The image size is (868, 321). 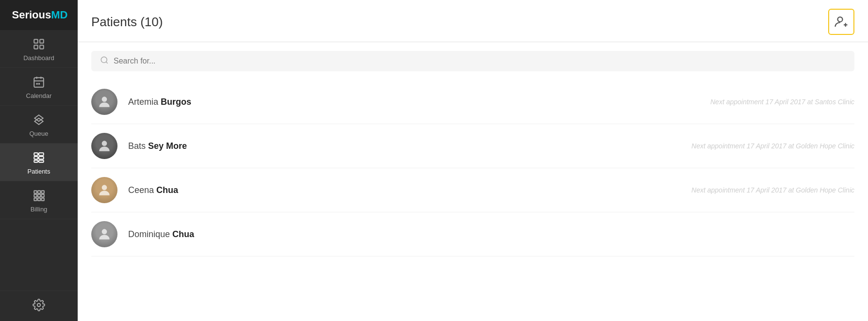 What do you see at coordinates (39, 162) in the screenshot?
I see `sidebar-item-patients: Patients` at bounding box center [39, 162].